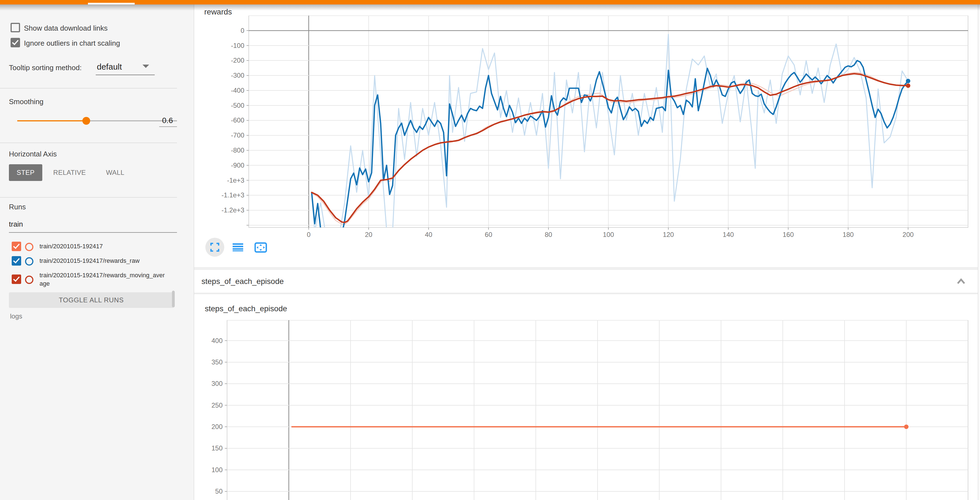 This screenshot has height=500, width=980. What do you see at coordinates (217, 362) in the screenshot?
I see `svg-text: 350` at bounding box center [217, 362].